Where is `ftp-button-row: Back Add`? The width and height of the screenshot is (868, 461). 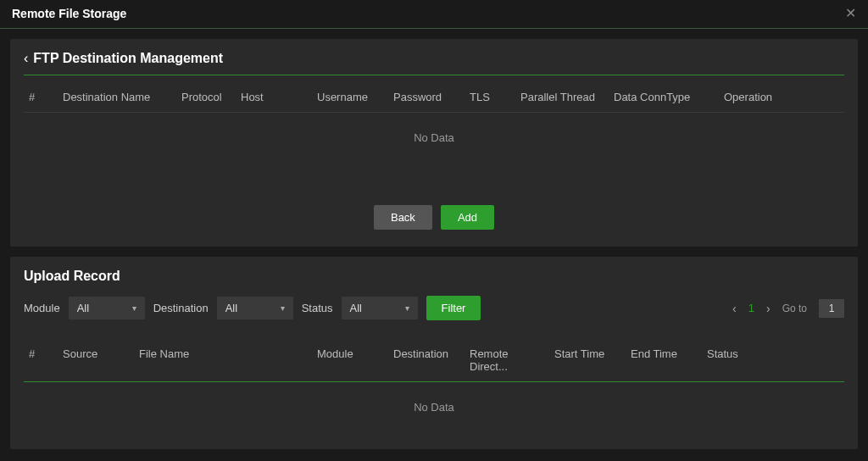
ftp-button-row: Back Add is located at coordinates (434, 217).